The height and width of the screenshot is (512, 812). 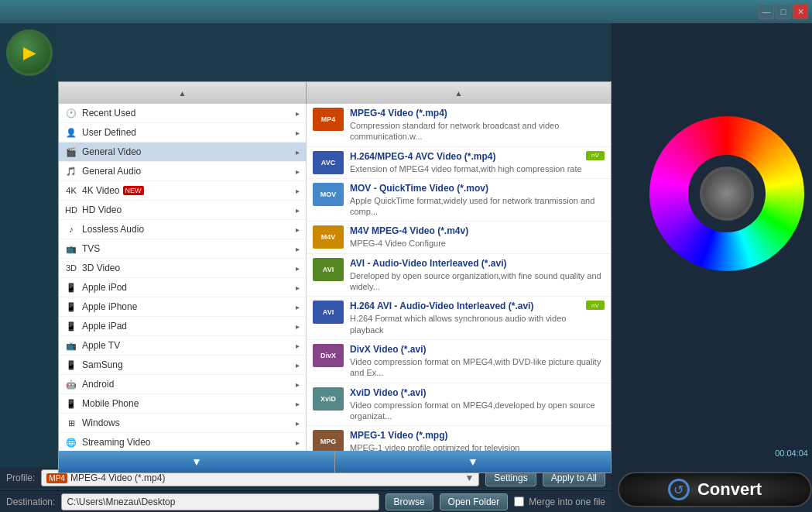 What do you see at coordinates (113, 229) in the screenshot?
I see `category-label-lossless-audio: Lossless Audio` at bounding box center [113, 229].